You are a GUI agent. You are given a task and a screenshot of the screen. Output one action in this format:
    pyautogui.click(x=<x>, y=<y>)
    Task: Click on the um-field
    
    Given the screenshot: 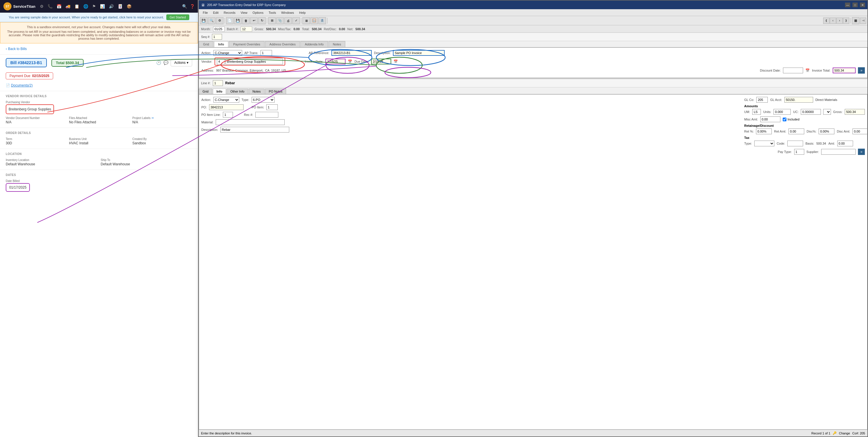 What is the action you would take?
    pyautogui.click(x=756, y=112)
    